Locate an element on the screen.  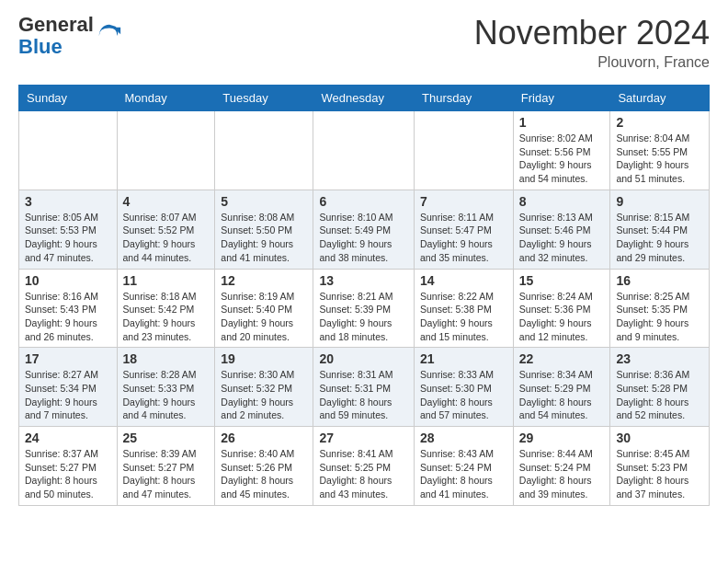
calendar-cell: 24Sunrise: 8:37 AM Sunset: 5:27 PM Dayli… is located at coordinates (68, 466).